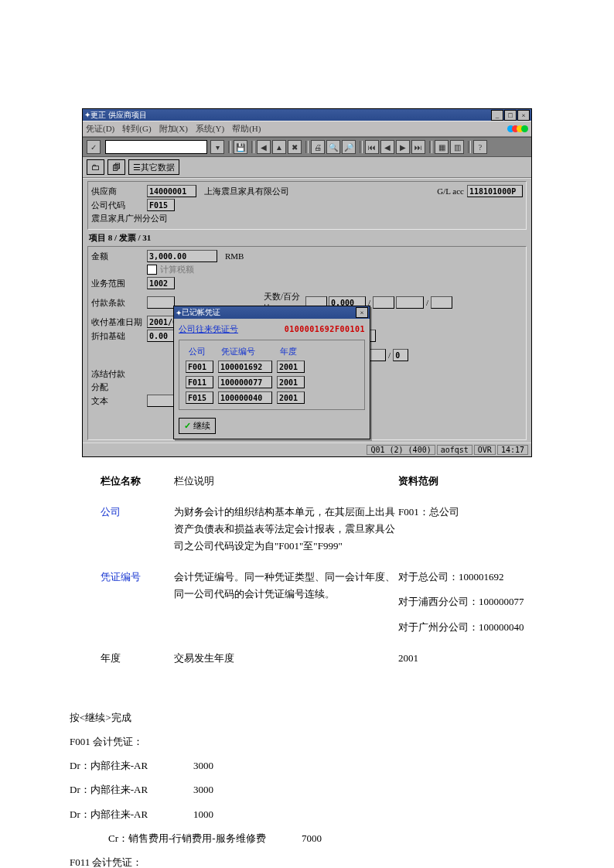  I want to click on modal-close: ×, so click(362, 313).